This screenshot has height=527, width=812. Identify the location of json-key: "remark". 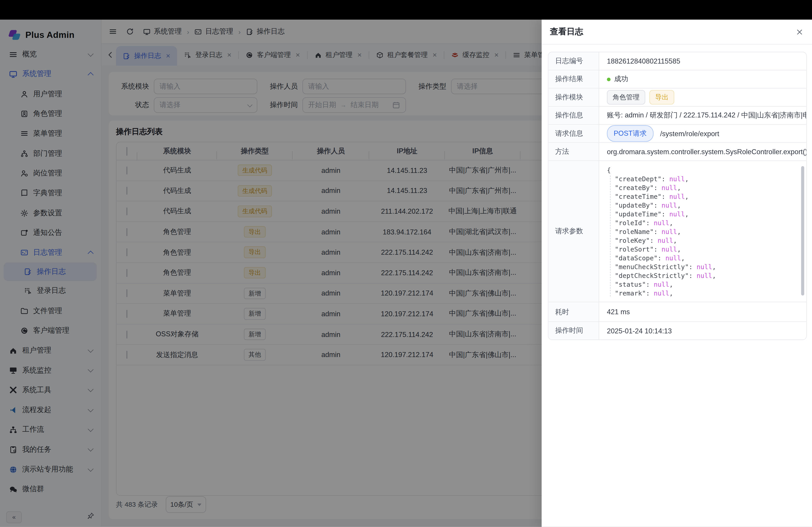
(630, 293).